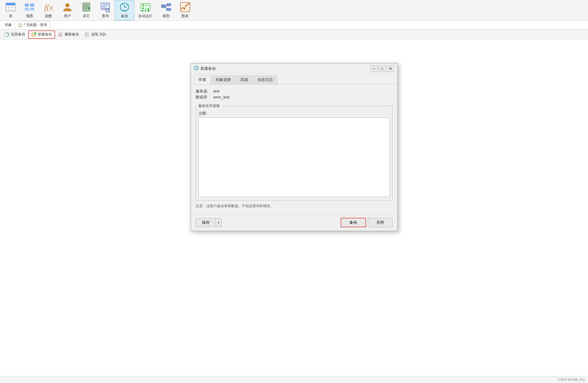  I want to click on table-icon, so click(11, 7).